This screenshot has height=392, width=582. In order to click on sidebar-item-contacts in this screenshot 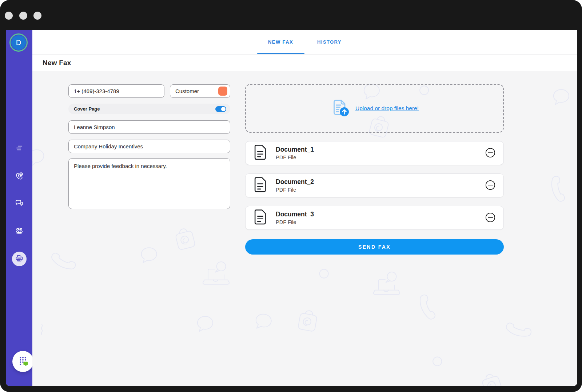, I will do `click(19, 231)`.